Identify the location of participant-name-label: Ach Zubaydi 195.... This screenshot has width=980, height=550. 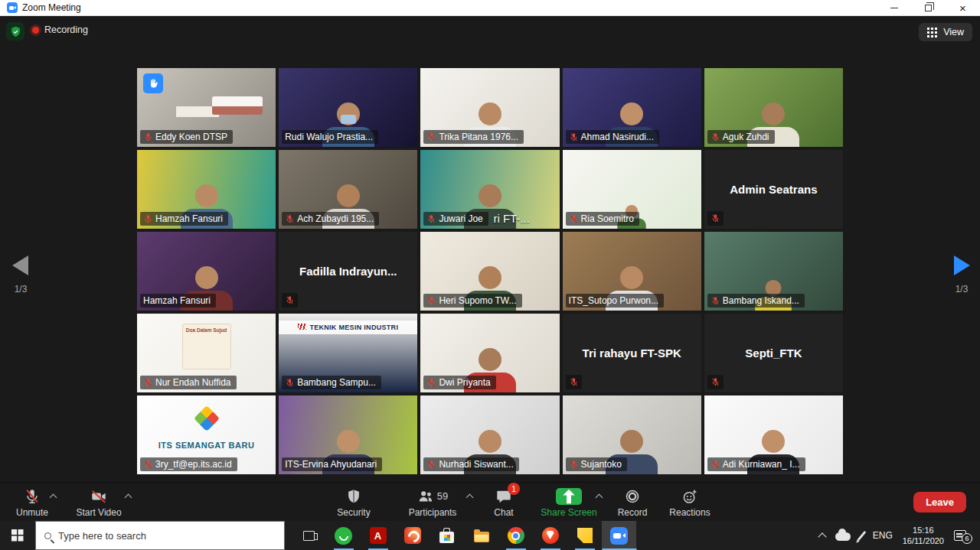
(331, 219).